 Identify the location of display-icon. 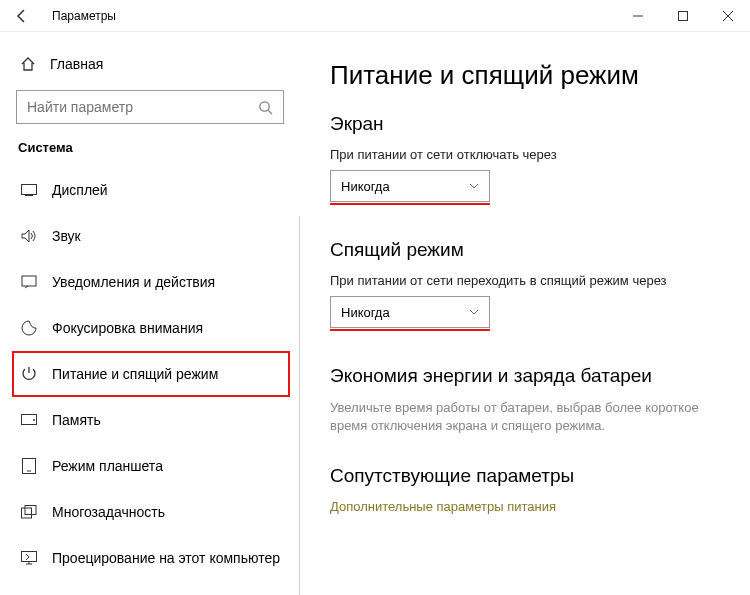
(29, 190).